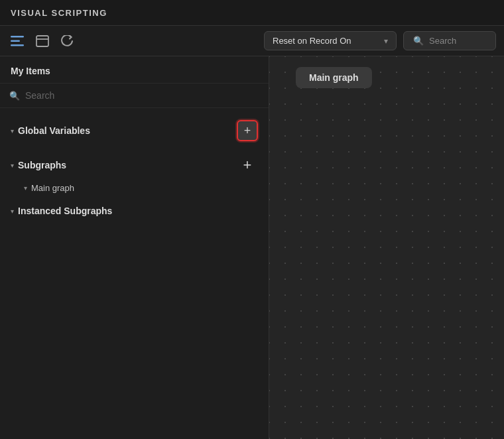 The image size is (504, 439). What do you see at coordinates (248, 165) in the screenshot?
I see `plus-subgraphs-icon: +` at bounding box center [248, 165].